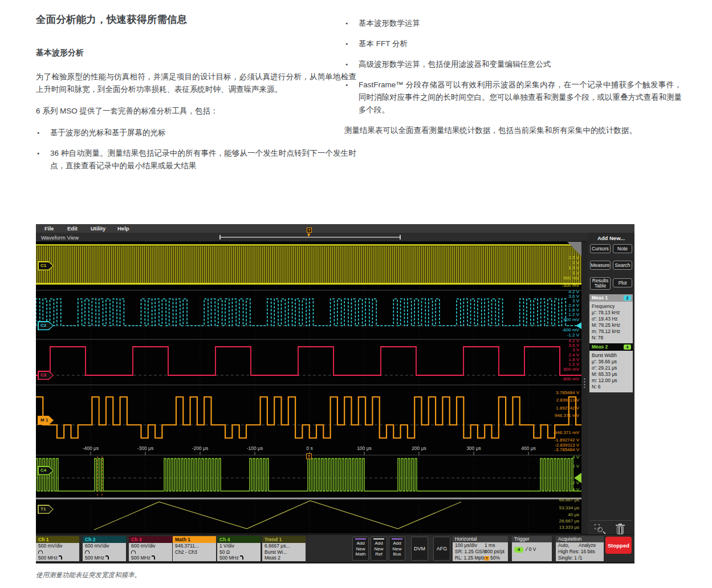 The image size is (712, 588). I want to click on menu-edit: Edit, so click(72, 228).